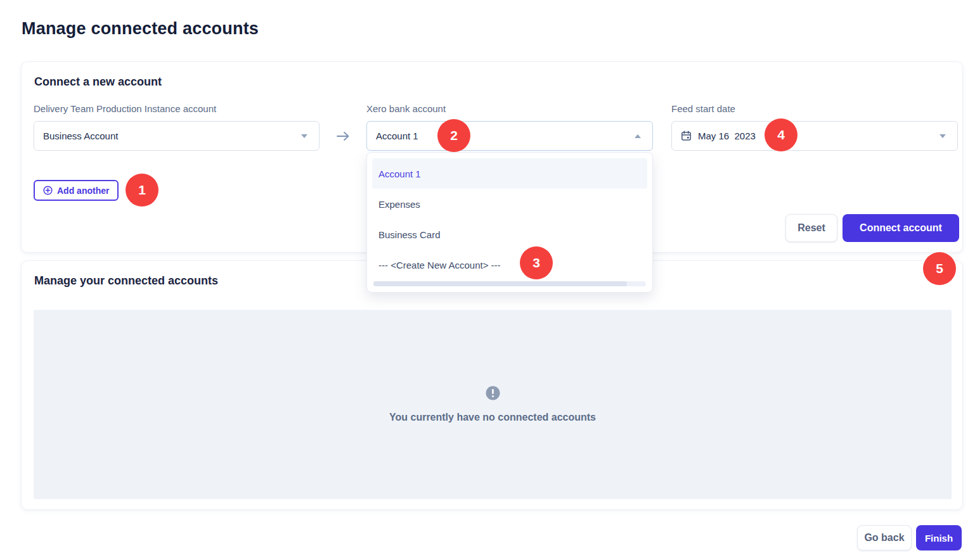 The width and height of the screenshot is (975, 560). Describe the element at coordinates (126, 281) in the screenshot. I see `manage-card-title: Manage your connected accounts` at that location.